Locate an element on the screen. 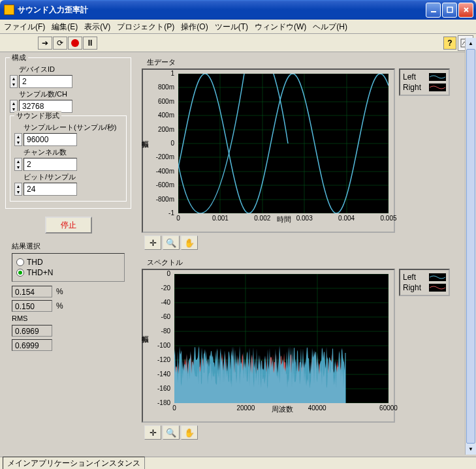  bits-spinner: ▲▼ is located at coordinates (18, 189).